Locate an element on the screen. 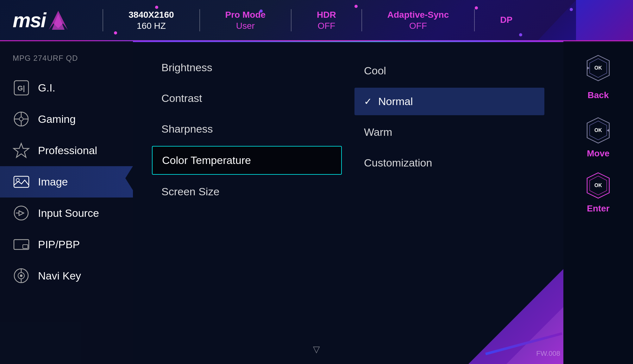 The height and width of the screenshot is (364, 633). sidebar-label-gaming: Gaming is located at coordinates (57, 119).